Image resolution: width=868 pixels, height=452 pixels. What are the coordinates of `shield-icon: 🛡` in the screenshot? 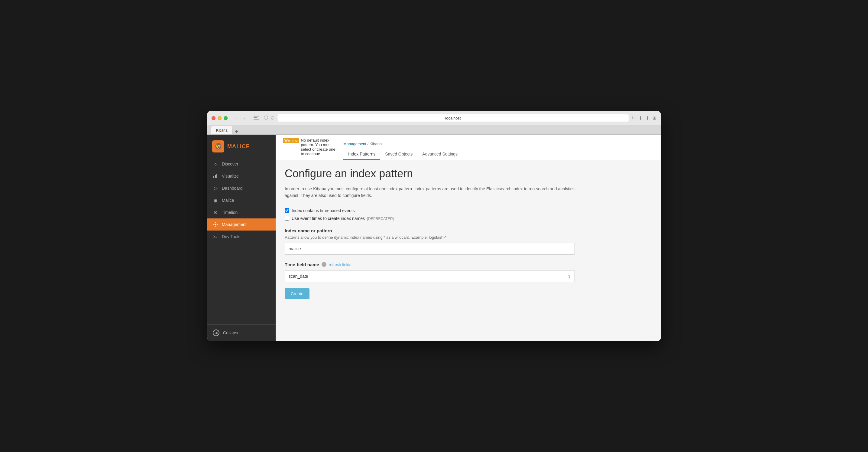 It's located at (273, 118).